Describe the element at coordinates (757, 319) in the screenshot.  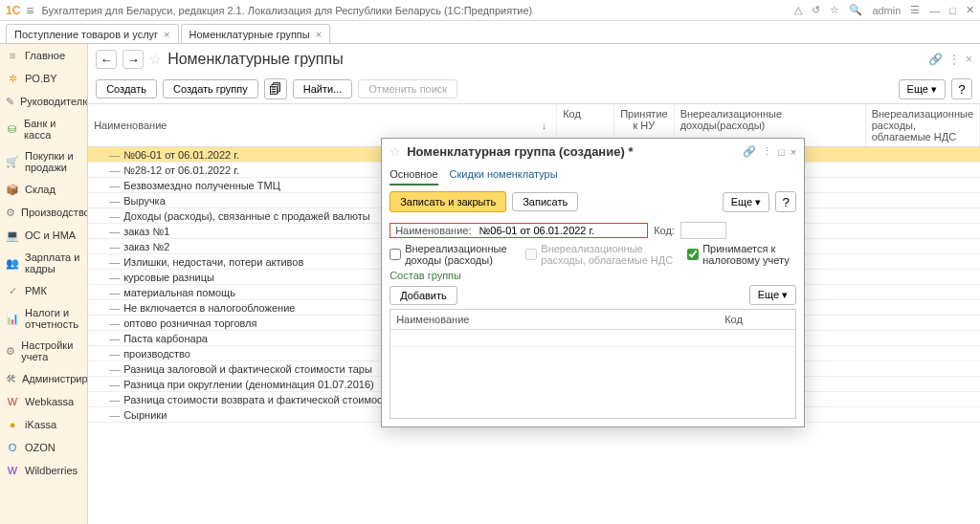
I see `sub-col-code: Код` at that location.